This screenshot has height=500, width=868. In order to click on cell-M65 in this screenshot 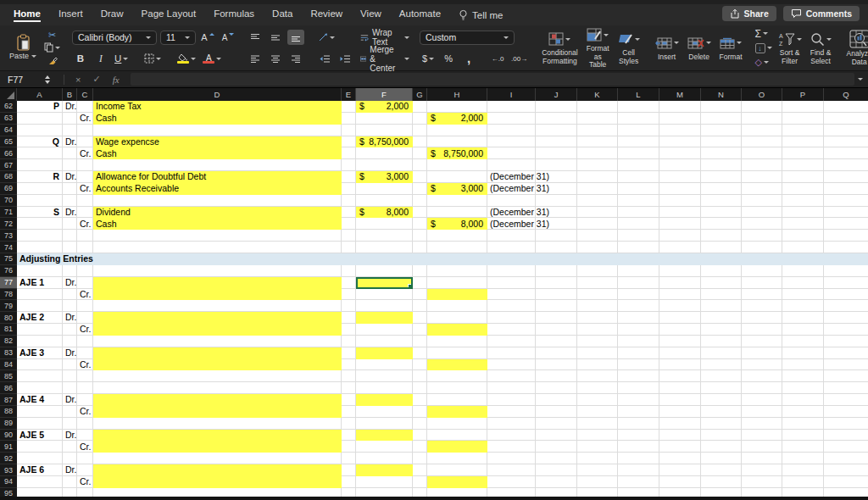, I will do `click(680, 142)`.